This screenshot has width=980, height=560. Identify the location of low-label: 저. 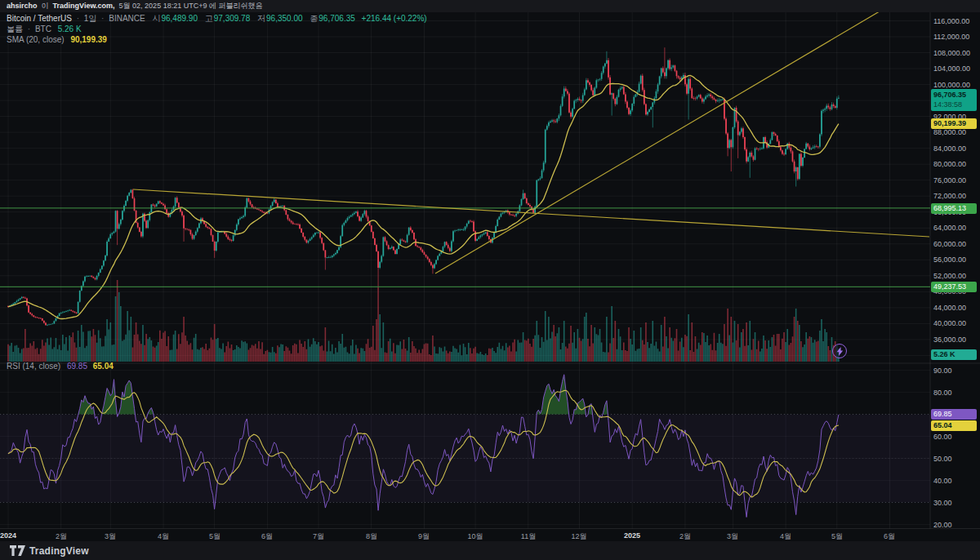
(261, 18).